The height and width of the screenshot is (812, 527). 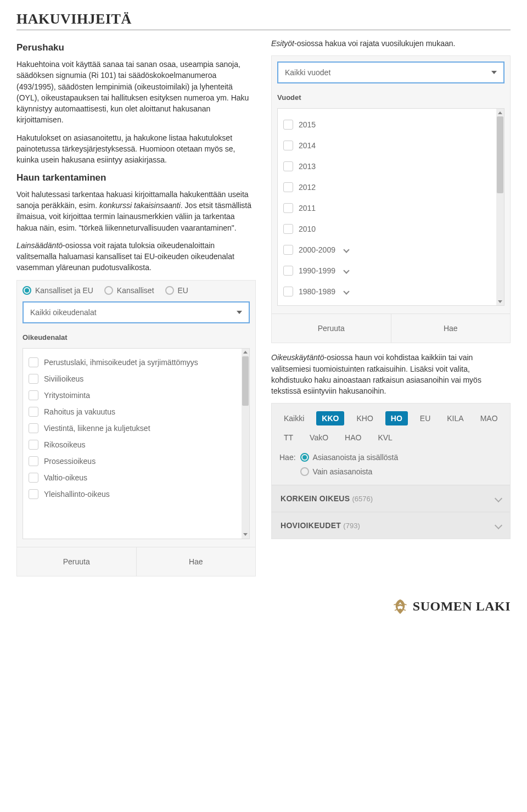 I want to click on footer: SUOMEN LAKI, so click(x=264, y=607).